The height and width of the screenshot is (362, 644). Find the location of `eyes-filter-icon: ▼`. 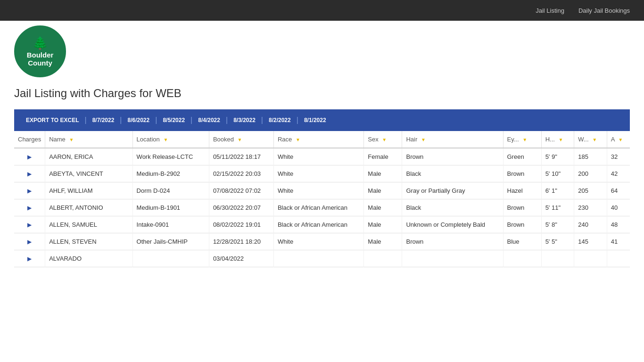

eyes-filter-icon: ▼ is located at coordinates (525, 140).